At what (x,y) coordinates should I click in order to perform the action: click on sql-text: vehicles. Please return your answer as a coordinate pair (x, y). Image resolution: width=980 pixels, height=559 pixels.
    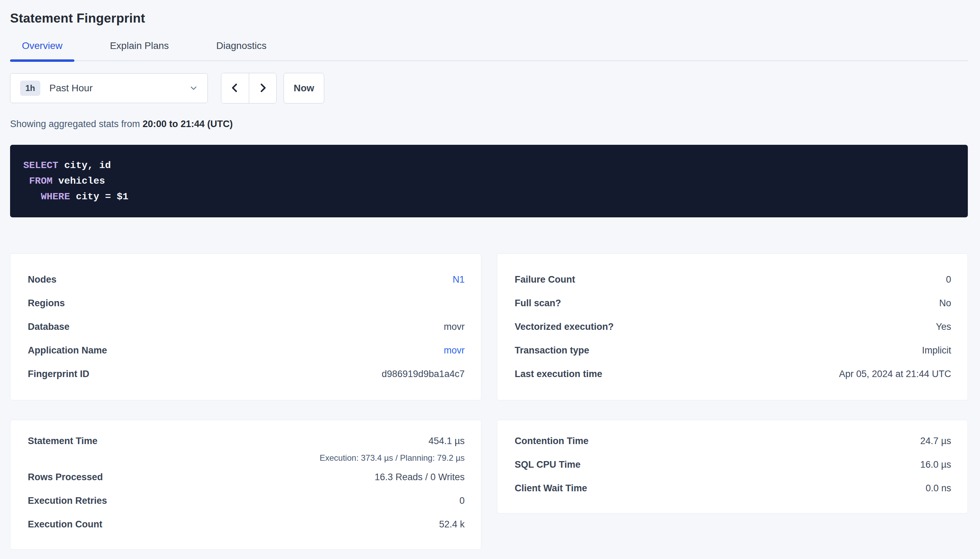
    Looking at the image, I should click on (79, 181).